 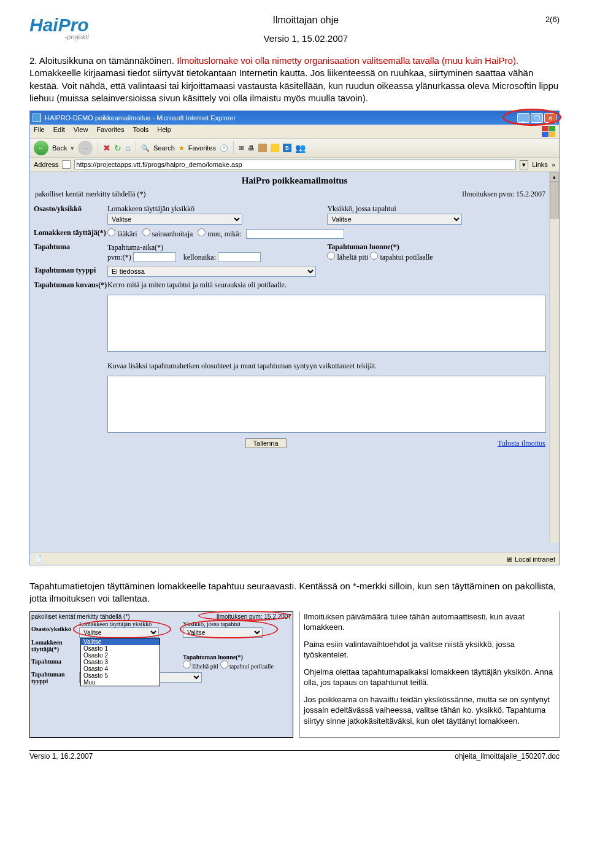 What do you see at coordinates (555, 200) in the screenshot?
I see `scroll-thumb` at bounding box center [555, 200].